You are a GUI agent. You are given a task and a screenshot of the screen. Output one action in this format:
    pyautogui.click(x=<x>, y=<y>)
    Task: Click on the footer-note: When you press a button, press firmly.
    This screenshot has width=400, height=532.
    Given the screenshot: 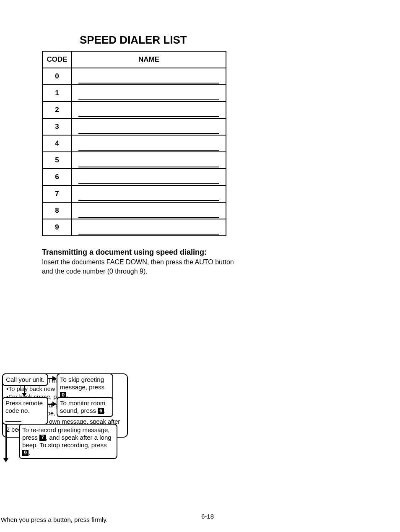 What is the action you would take?
    pyautogui.click(x=55, y=519)
    